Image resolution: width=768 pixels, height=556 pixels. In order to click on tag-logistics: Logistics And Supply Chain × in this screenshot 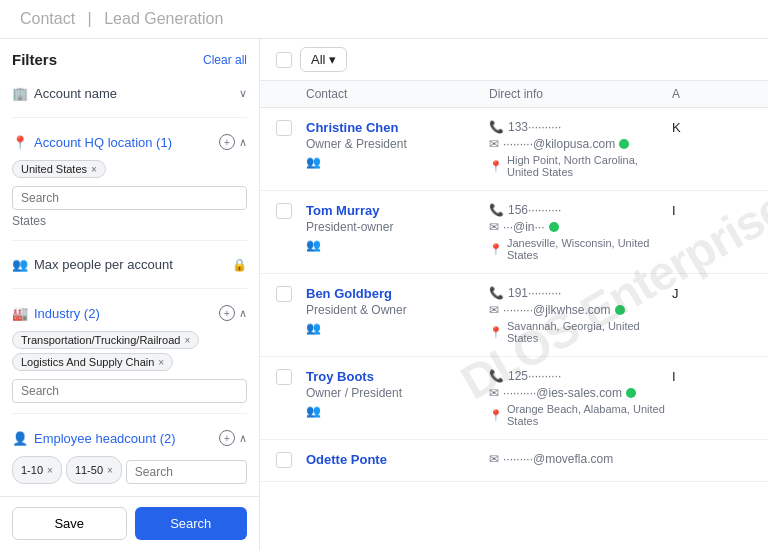, I will do `click(92, 362)`.